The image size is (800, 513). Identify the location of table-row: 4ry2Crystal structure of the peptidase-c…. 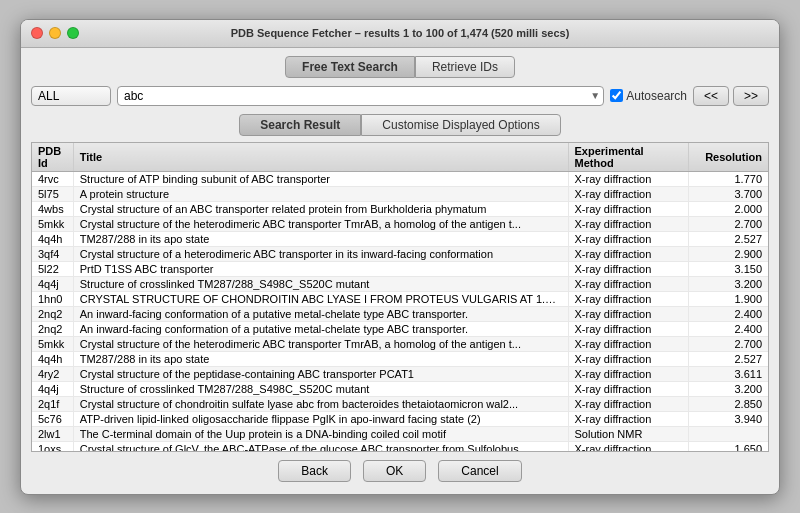
(400, 374).